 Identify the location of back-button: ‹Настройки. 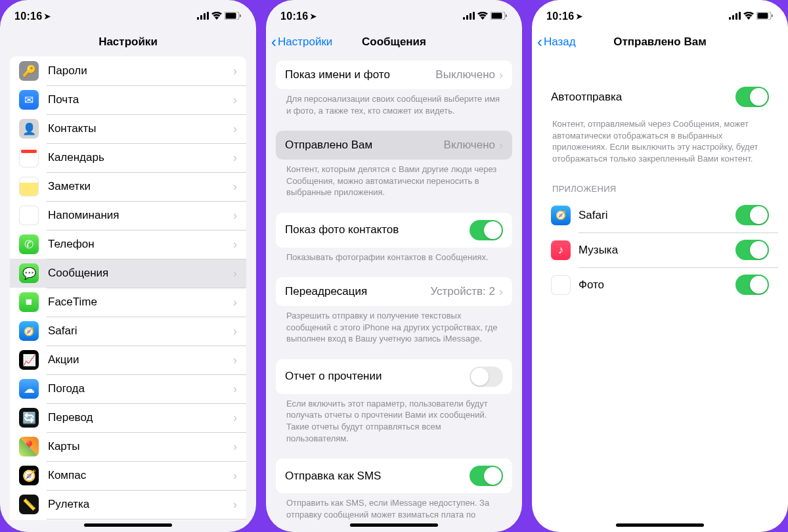
(302, 42).